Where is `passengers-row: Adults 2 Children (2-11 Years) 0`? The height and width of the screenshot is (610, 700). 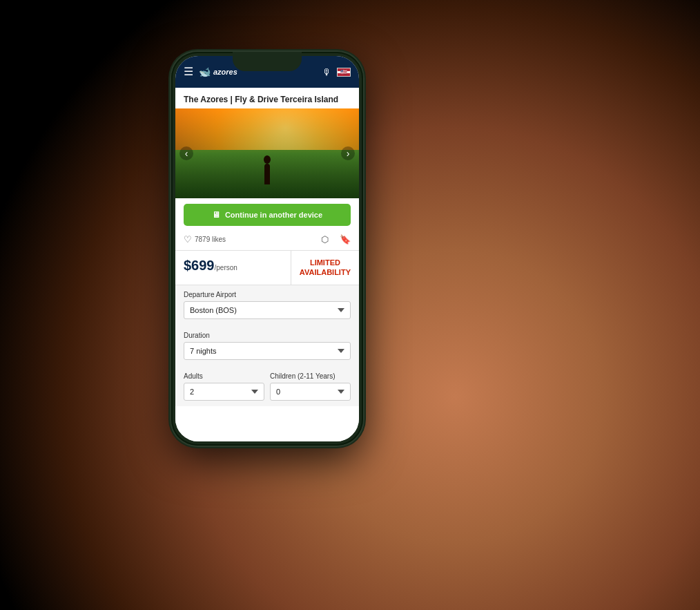 passengers-row: Adults 2 Children (2-11 Years) 0 is located at coordinates (267, 387).